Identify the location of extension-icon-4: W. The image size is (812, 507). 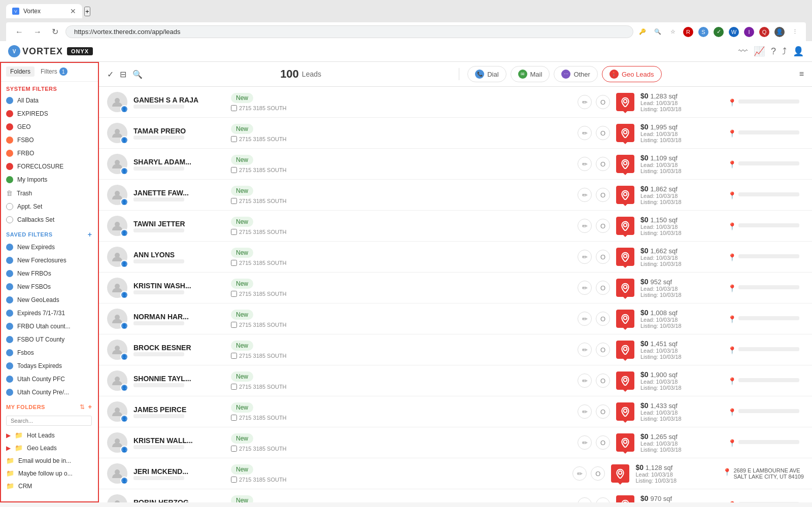
(734, 32).